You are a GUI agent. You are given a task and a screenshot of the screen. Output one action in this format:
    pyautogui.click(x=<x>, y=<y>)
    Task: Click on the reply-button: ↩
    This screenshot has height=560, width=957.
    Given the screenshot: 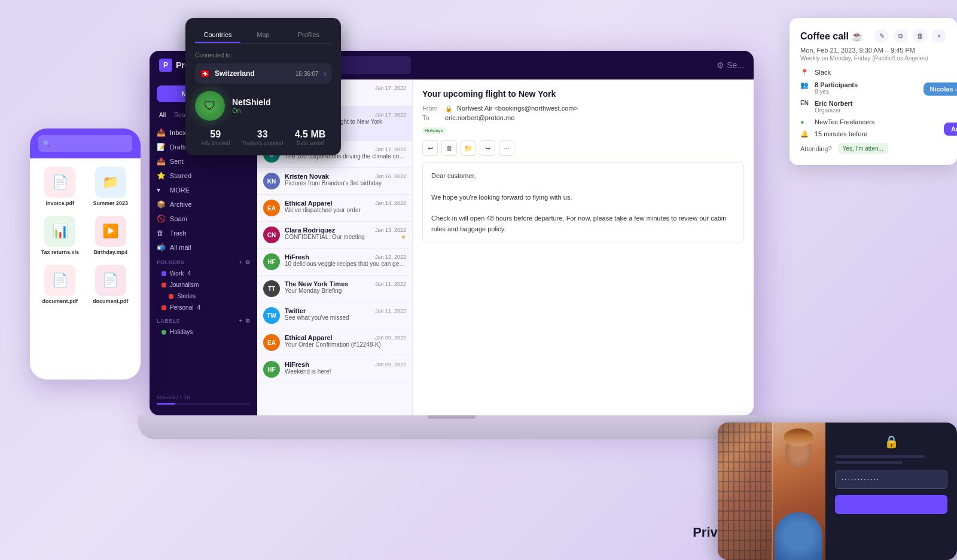 What is the action you would take?
    pyautogui.click(x=430, y=148)
    